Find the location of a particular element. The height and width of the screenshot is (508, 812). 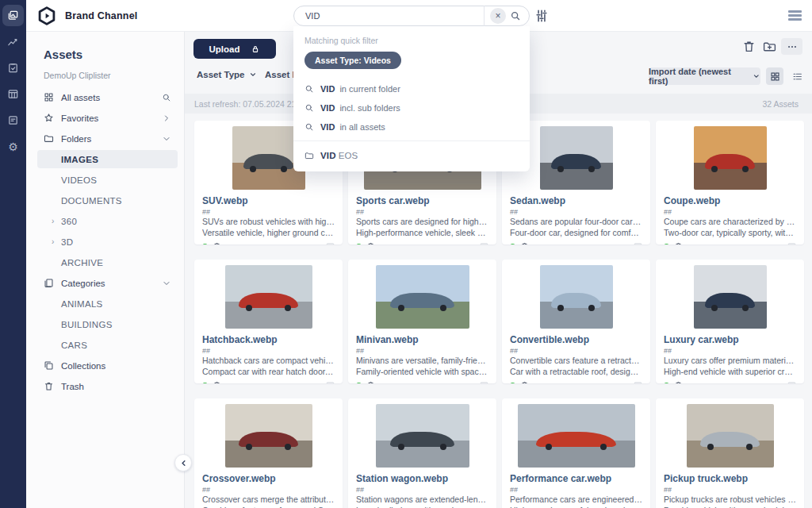

asset-title: Performance car.webp is located at coordinates (576, 479).